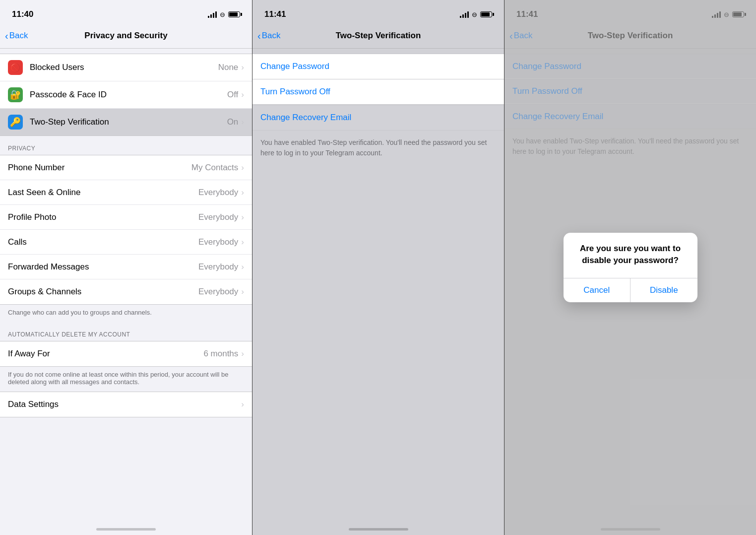  What do you see at coordinates (126, 404) in the screenshot?
I see `data-settings-group: Data Settings ›` at bounding box center [126, 404].